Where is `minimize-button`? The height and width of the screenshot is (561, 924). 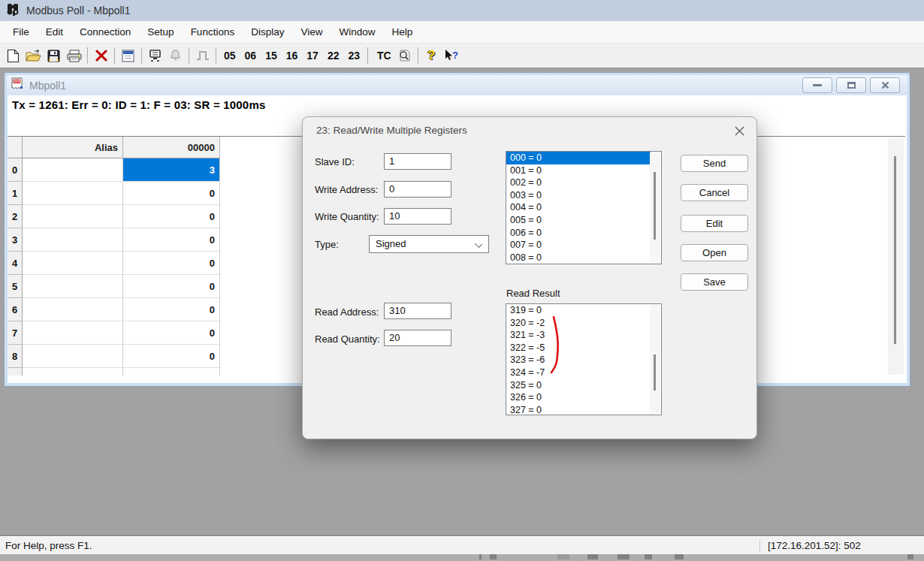 minimize-button is located at coordinates (817, 86).